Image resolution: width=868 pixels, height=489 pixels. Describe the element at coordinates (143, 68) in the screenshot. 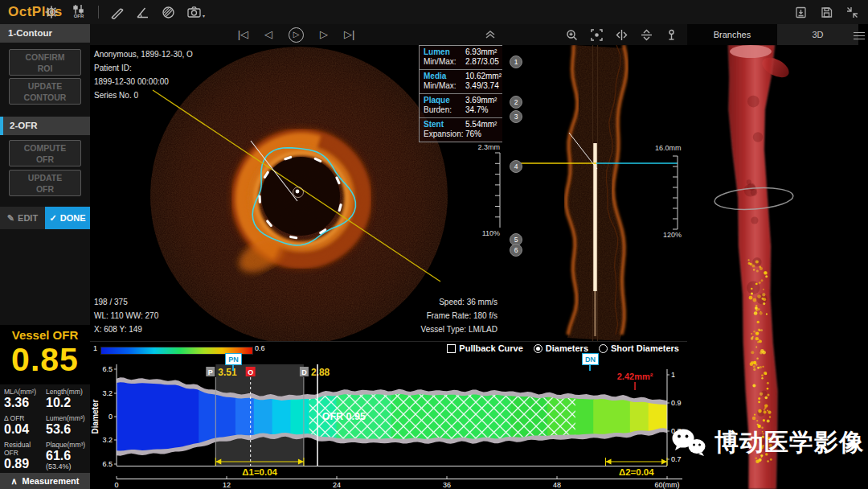

I see `patient-info-line: Patient ID:` at that location.